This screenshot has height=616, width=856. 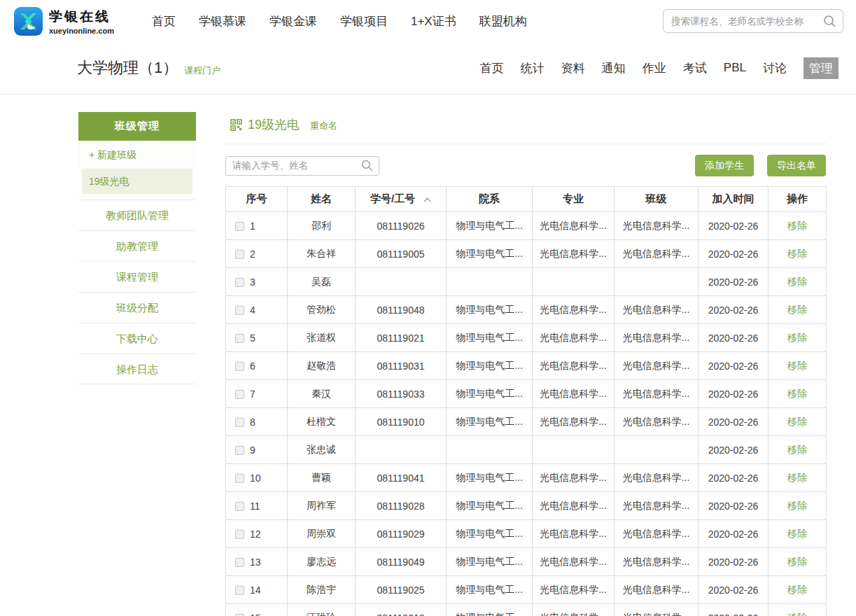 I want to click on cell-name: 邵利, so click(x=322, y=226).